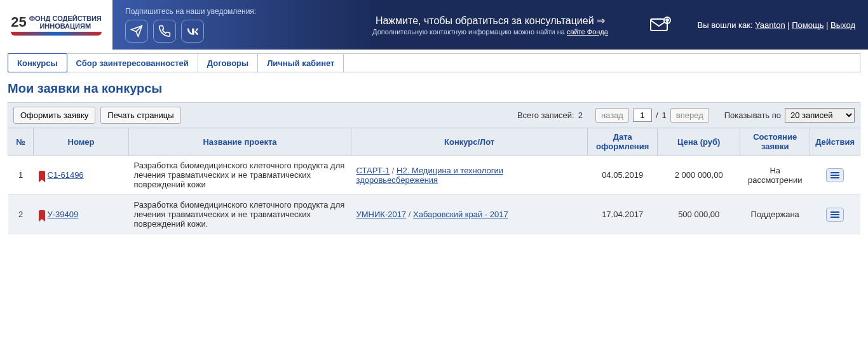  Describe the element at coordinates (581, 116) in the screenshot. I see `total-value: 2` at that location.